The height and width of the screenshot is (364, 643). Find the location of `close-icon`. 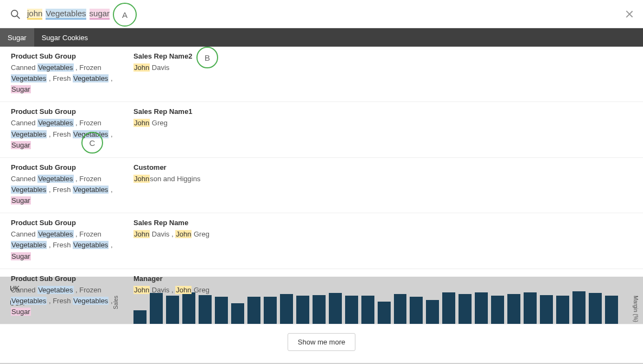

close-icon is located at coordinates (629, 14).